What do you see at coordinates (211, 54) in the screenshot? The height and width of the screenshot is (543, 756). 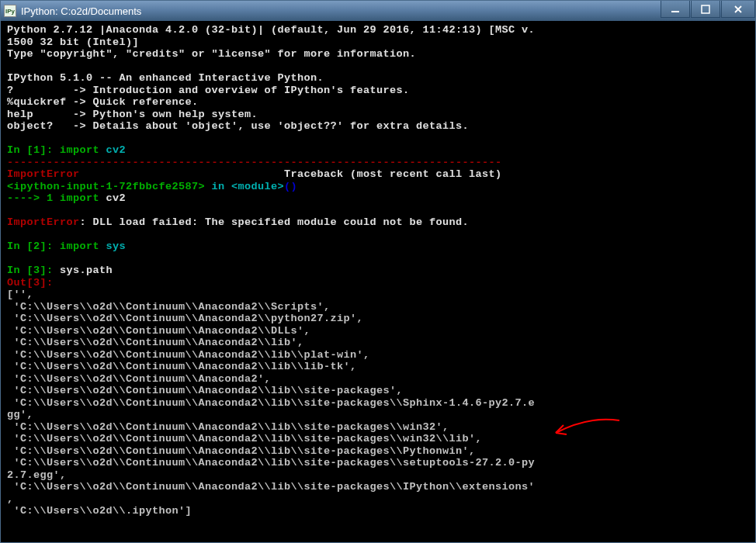 I see `banner-line: Type "copyright", "credits" or "license"…` at bounding box center [211, 54].